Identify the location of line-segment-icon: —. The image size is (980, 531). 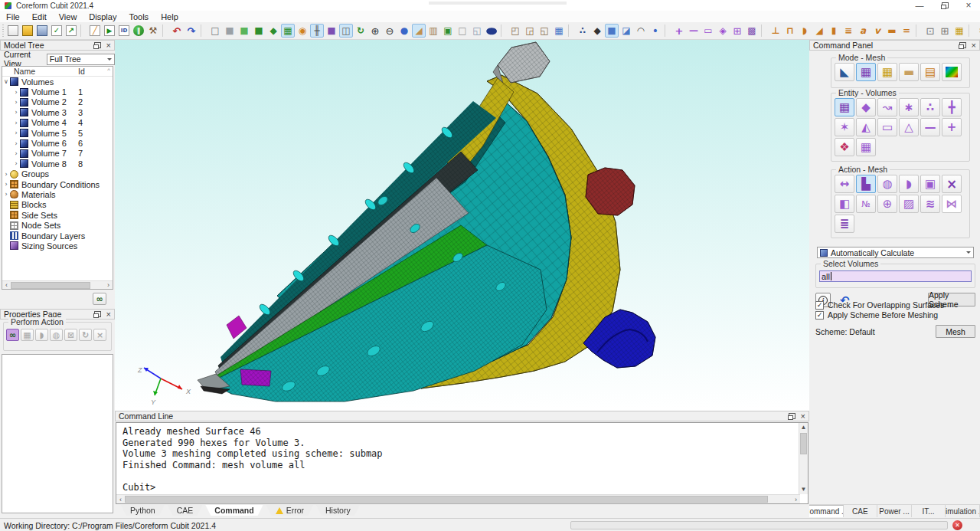
(694, 31).